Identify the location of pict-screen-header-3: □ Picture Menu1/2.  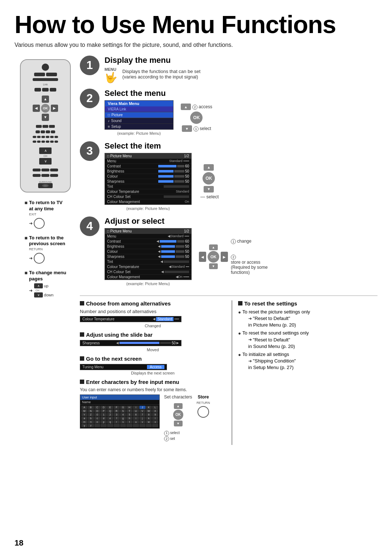
(148, 156).